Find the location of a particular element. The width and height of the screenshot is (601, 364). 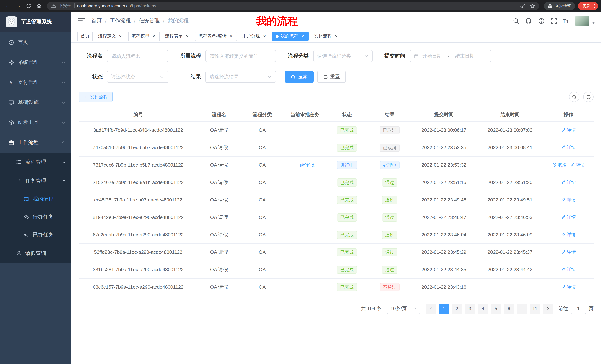

sidebar-item-home: 首页 is located at coordinates (36, 42).